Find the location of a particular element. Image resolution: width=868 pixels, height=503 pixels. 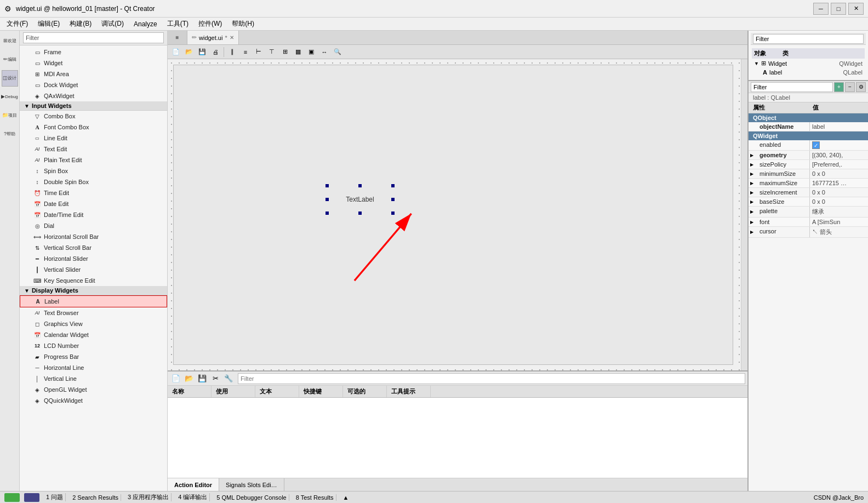

widget-item-frame: ▭ Frame is located at coordinates (93, 52).